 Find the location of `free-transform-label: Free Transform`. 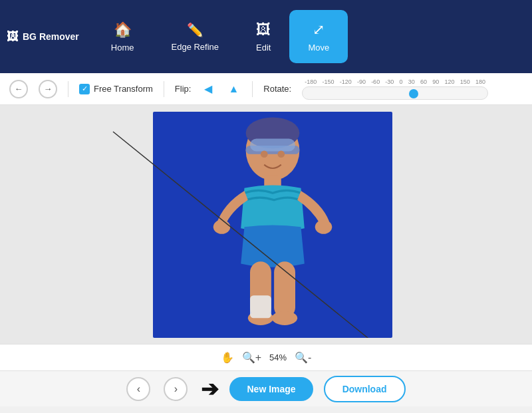

free-transform-label: Free Transform is located at coordinates (124, 89).